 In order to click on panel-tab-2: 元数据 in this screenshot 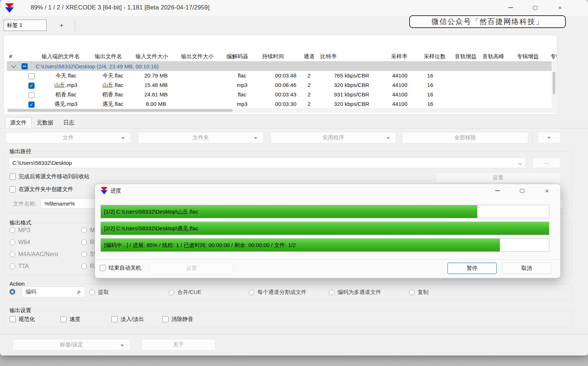, I will do `click(45, 123)`.